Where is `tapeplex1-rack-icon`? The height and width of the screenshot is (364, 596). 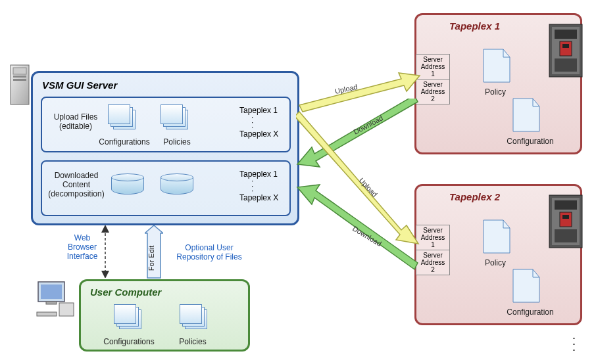 tapeplex1-rack-icon is located at coordinates (566, 51).